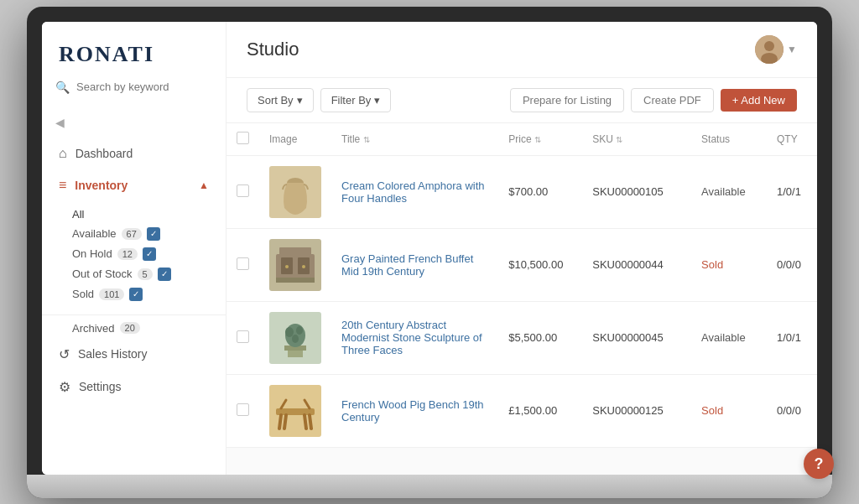 This screenshot has width=859, height=504. I want to click on inventory-label: Inventory, so click(101, 185).